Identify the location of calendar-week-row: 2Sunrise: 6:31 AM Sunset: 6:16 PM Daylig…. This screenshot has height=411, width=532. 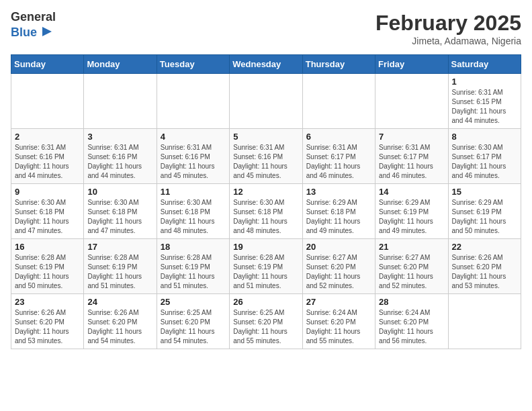
(266, 156).